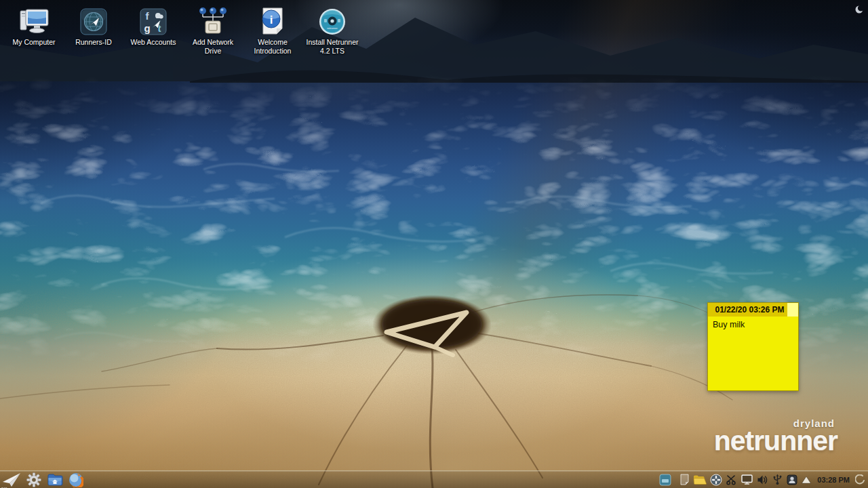 The width and height of the screenshot is (868, 488). I want to click on desktop-icon-my-computer: My Computer, so click(34, 31).